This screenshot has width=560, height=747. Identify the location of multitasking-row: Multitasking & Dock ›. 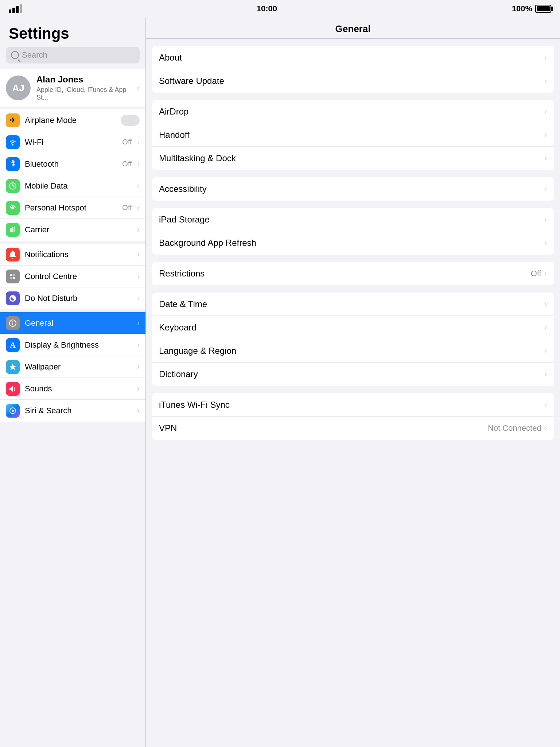
(353, 158).